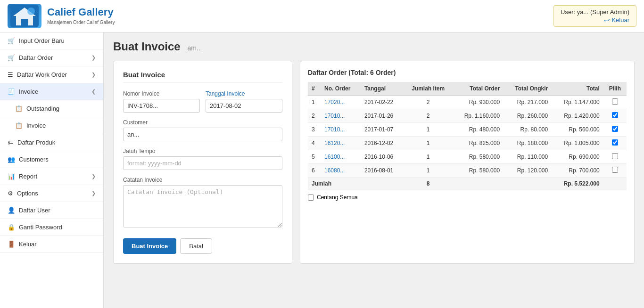 The image size is (644, 308). Describe the element at coordinates (314, 170) in the screenshot. I see `cell-num: 6` at that location.